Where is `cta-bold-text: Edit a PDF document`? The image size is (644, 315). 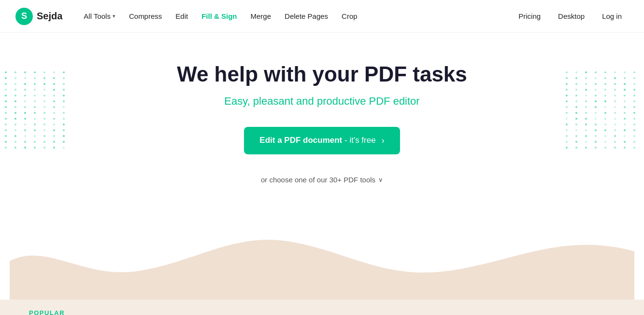 cta-bold-text: Edit a PDF document is located at coordinates (301, 140).